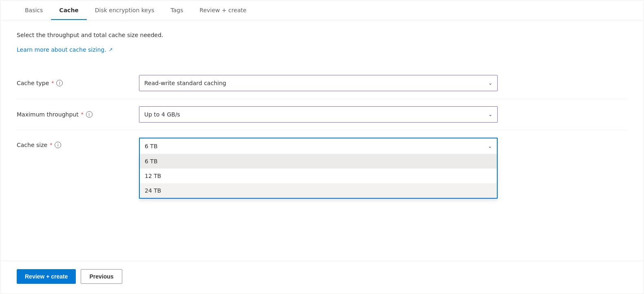  What do you see at coordinates (322, 146) in the screenshot?
I see `cache-size-row: Cache size * i 6 TB ⌄ 6 TB 12 TB 24 TB` at bounding box center [322, 146].